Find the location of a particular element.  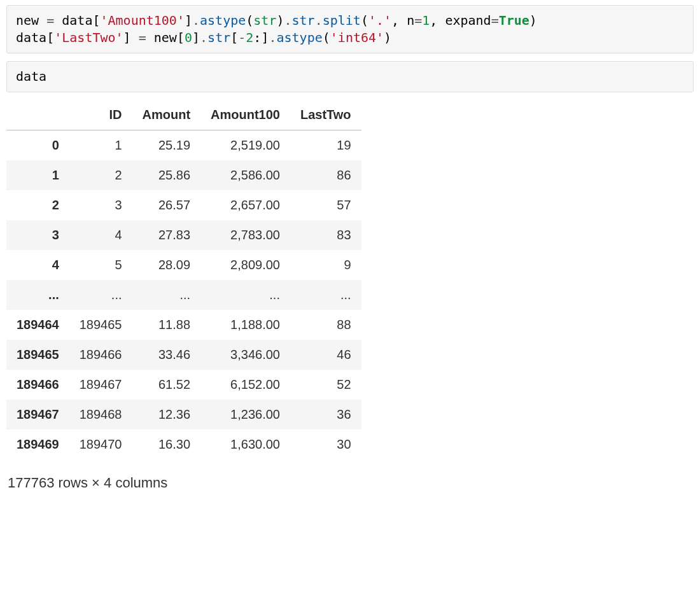

table-row: ............... is located at coordinates (184, 295).